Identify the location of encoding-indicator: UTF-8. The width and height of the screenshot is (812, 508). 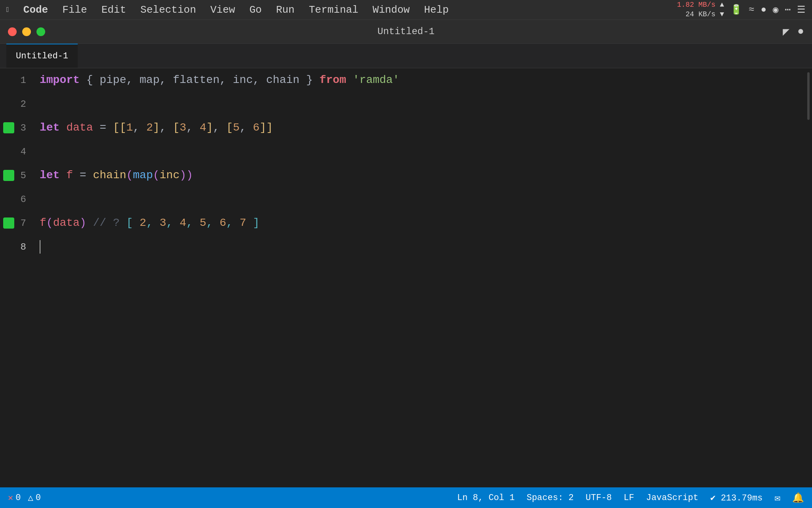
(599, 498).